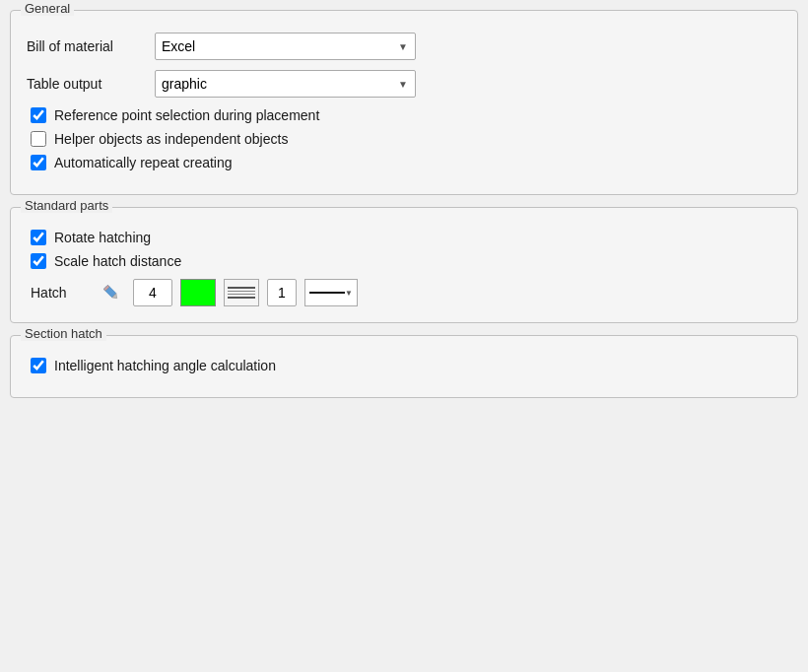 This screenshot has height=672, width=808. What do you see at coordinates (187, 115) in the screenshot?
I see `ref-point-label: Reference point selection during placeme…` at bounding box center [187, 115].